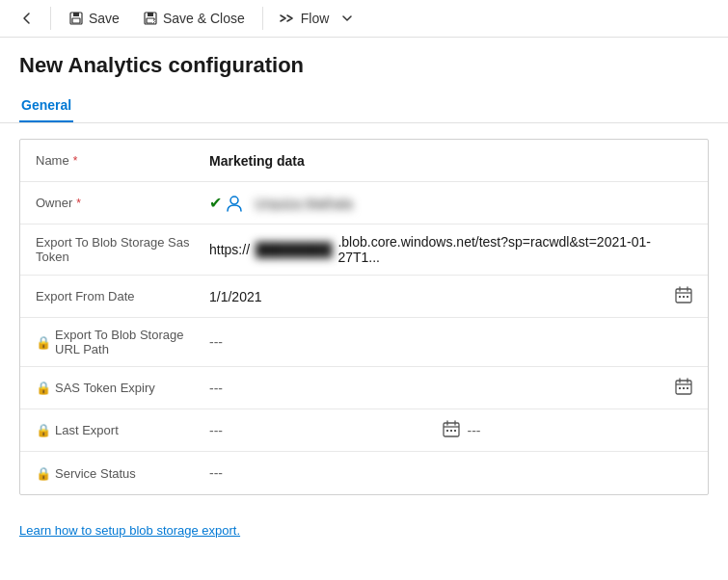 The width and height of the screenshot is (728, 580). I want to click on field-value-row-export-date: 1/1/2021, so click(451, 297).